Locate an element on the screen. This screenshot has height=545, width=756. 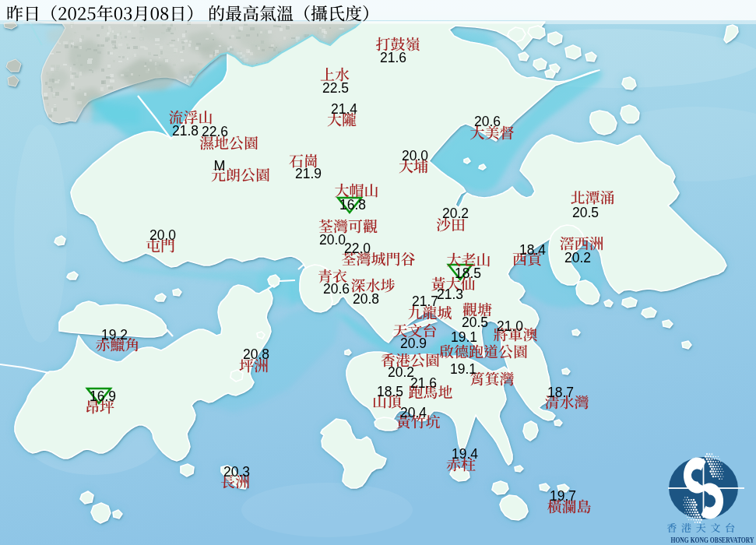
svg-text: 21.9 is located at coordinates (308, 174).